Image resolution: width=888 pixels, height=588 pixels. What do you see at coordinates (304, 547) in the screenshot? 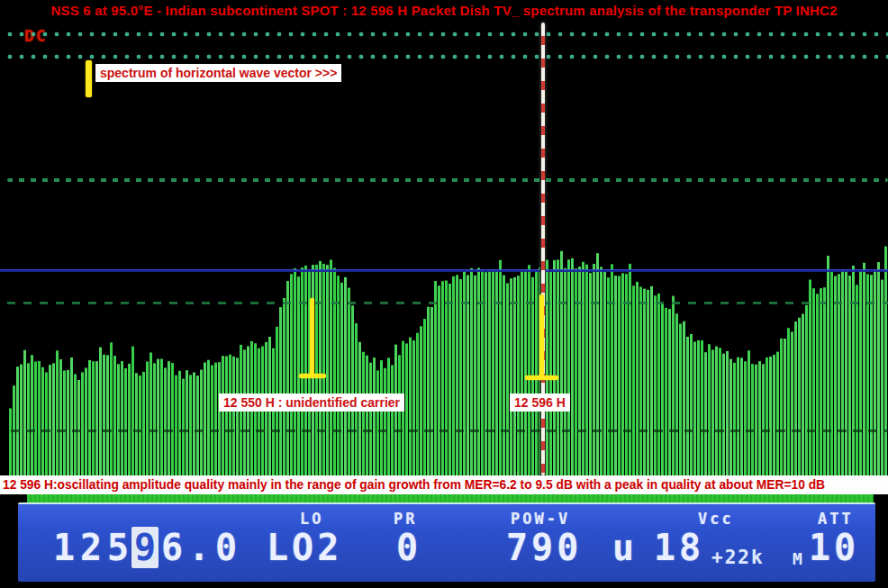
I see `lo-value: LO2` at bounding box center [304, 547].